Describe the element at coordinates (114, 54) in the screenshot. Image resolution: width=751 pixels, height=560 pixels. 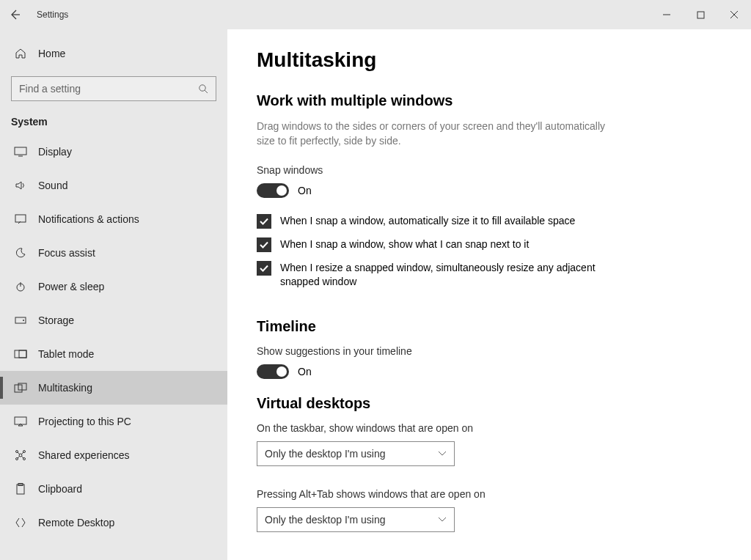
I see `sidebar-home: Home` at that location.